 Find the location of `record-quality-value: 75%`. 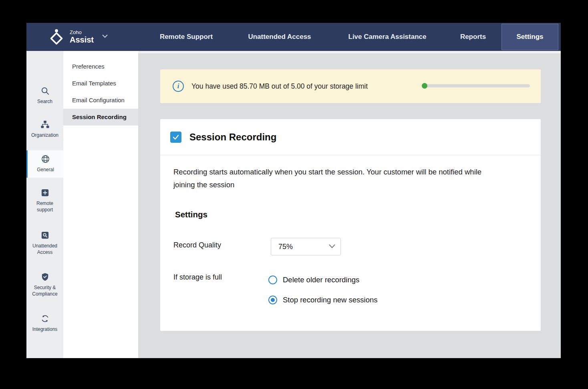

record-quality-value: 75% is located at coordinates (286, 247).